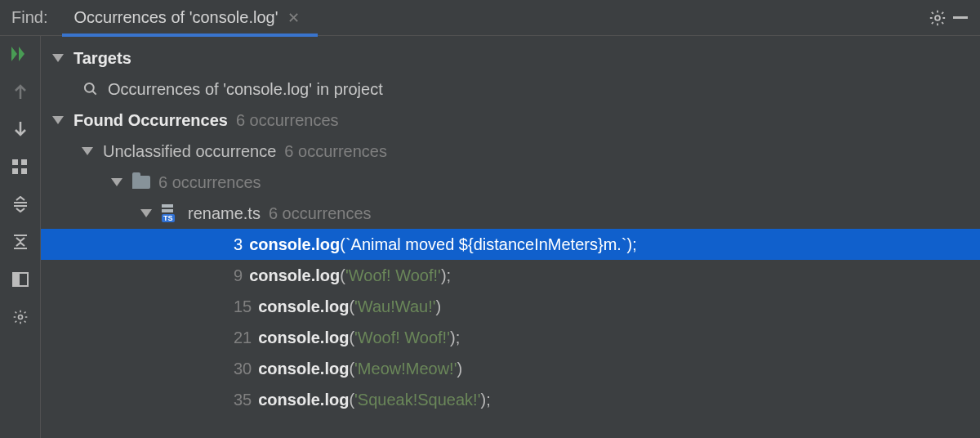 This screenshot has height=438, width=980. What do you see at coordinates (238, 245) in the screenshot?
I see `line-number: 3` at bounding box center [238, 245].